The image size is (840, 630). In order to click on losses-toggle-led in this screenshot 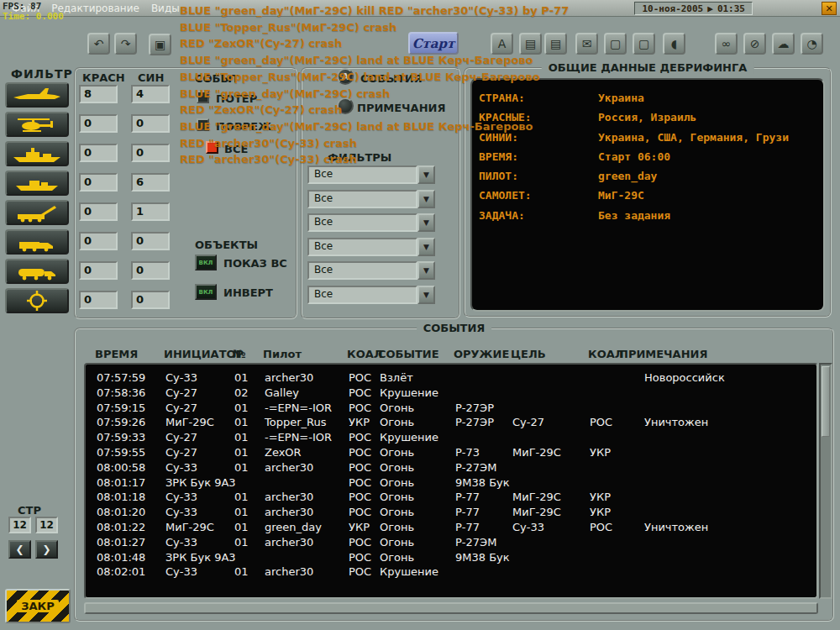, I will do `click(203, 97)`.